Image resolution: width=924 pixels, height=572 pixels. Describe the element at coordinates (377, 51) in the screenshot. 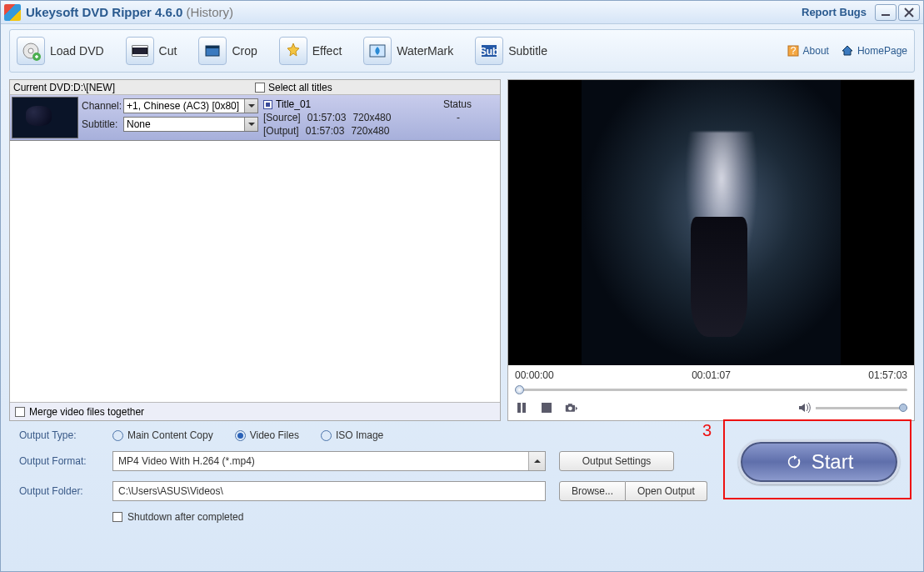

I see `watermark-icon` at that location.